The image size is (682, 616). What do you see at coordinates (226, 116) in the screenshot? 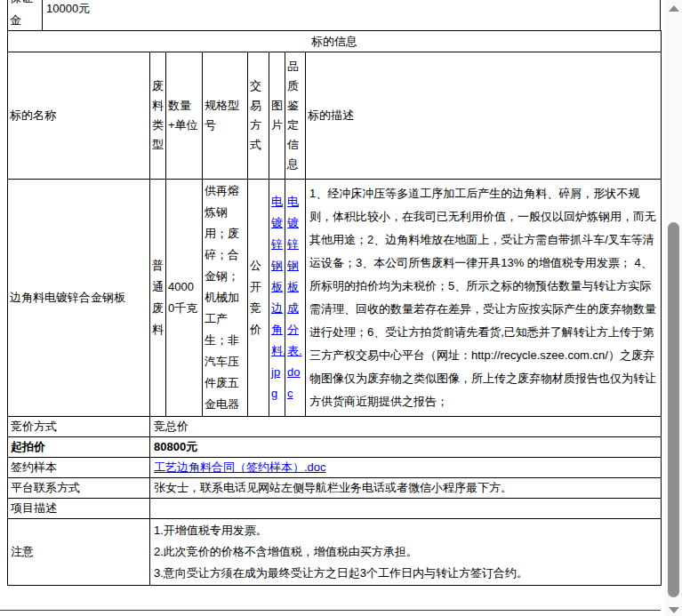
I see `header-spec-model: 规格型号` at bounding box center [226, 116].